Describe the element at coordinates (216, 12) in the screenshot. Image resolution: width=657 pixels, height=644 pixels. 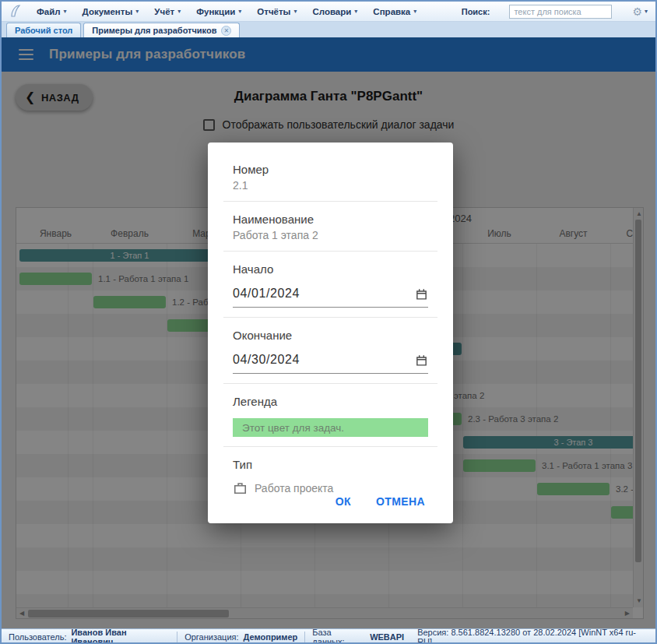
I see `menu-item-label: Функции` at that location.